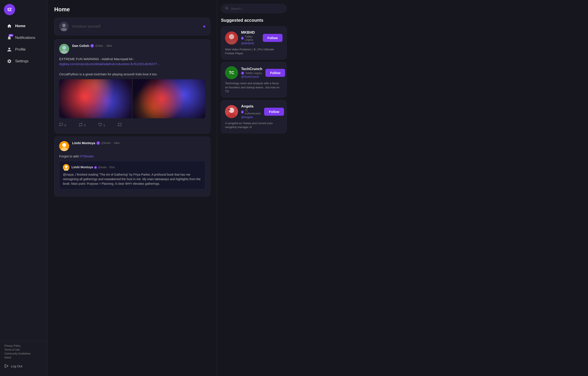  What do you see at coordinates (21, 49) in the screenshot?
I see `sidebar-label-profile: Profile` at bounding box center [21, 49].